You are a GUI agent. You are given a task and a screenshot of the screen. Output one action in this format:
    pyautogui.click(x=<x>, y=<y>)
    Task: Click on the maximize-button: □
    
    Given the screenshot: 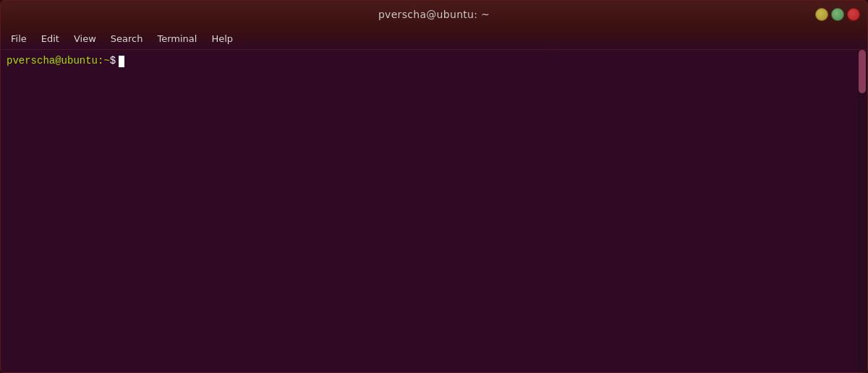 What is the action you would take?
    pyautogui.click(x=838, y=14)
    